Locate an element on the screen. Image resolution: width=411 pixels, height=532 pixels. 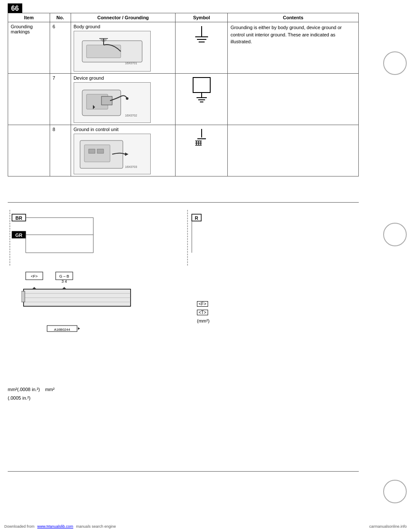
symbol-body-ground is located at coordinates (202, 48).